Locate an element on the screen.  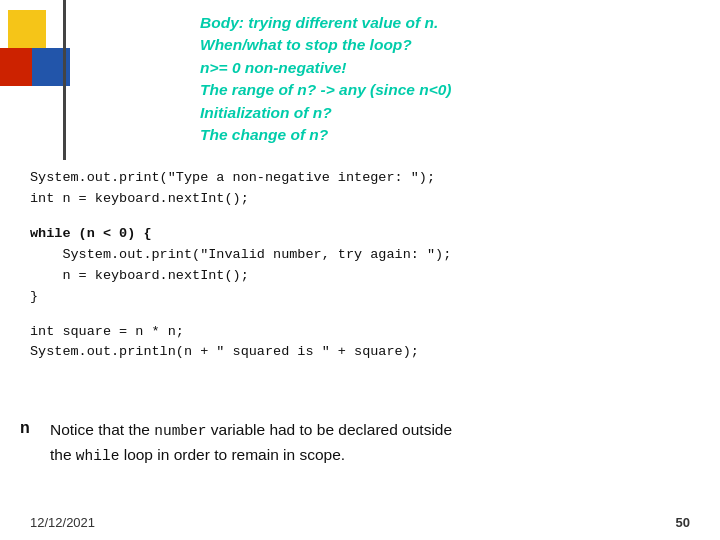
note-text-before: Notice that the is located at coordinates (102, 430).